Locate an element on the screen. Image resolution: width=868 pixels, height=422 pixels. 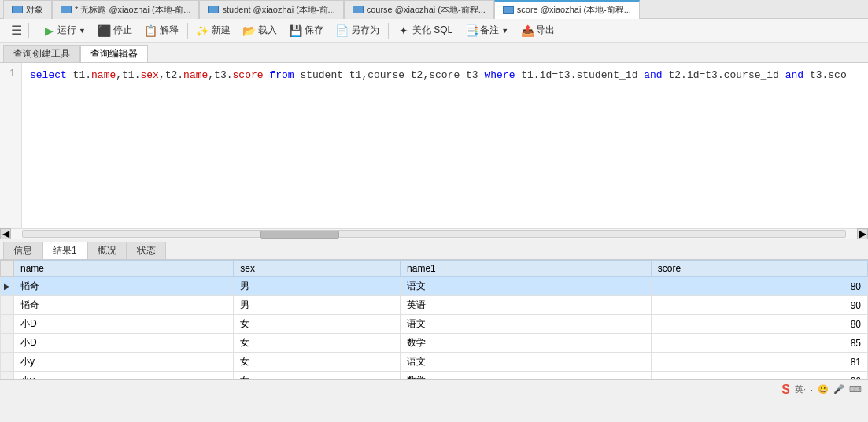
col-header-score: score is located at coordinates (759, 269).